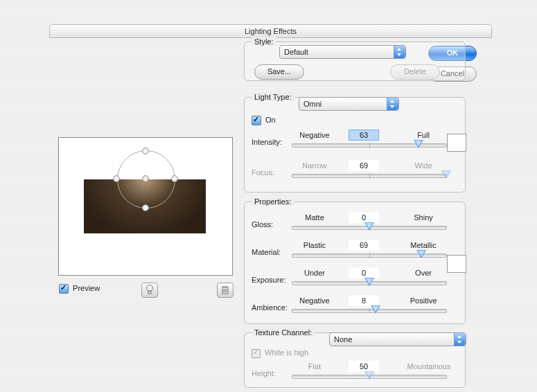  What do you see at coordinates (364, 217) in the screenshot?
I see `gloss-input: 0` at bounding box center [364, 217].